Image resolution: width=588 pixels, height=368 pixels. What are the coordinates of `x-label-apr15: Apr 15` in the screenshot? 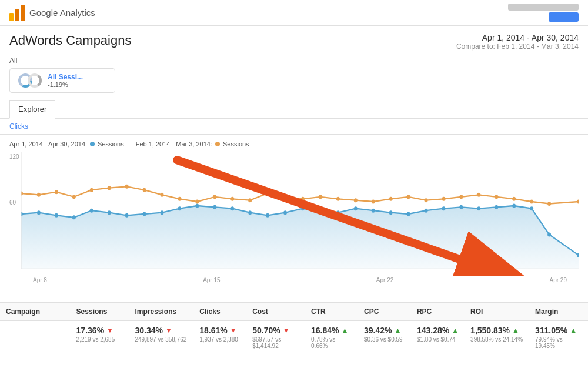 It's located at (212, 280).